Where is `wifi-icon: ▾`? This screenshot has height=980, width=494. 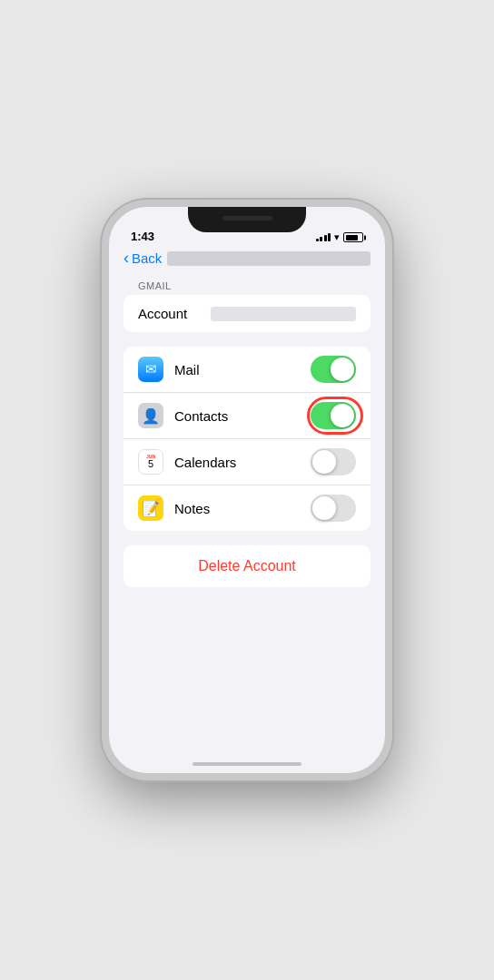
wifi-icon: ▾ is located at coordinates (337, 238).